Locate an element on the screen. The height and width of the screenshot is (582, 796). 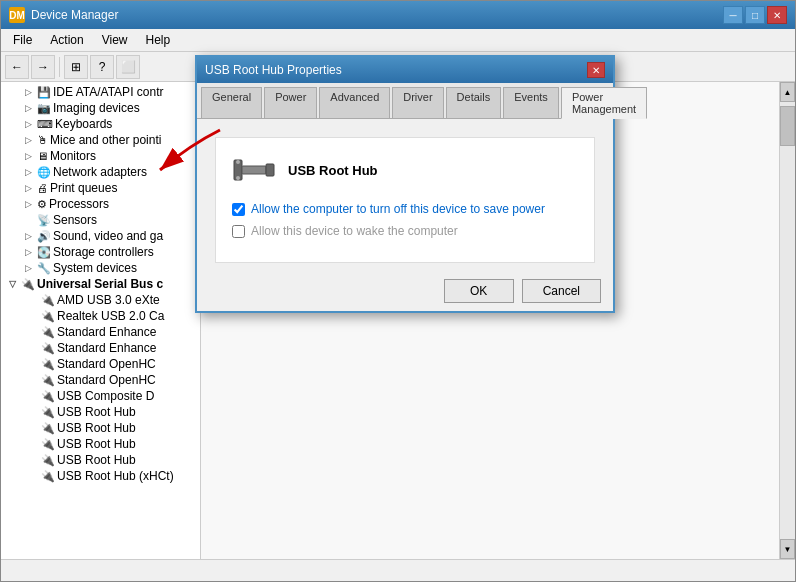
label-composite: USB Composite D is located at coordinates (106, 396).